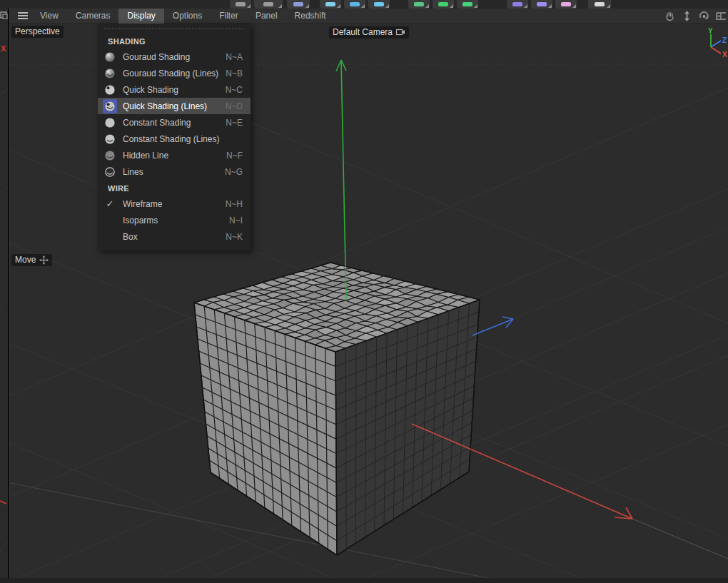 The width and height of the screenshot is (728, 583). I want to click on quick-lines-icon, so click(110, 106).